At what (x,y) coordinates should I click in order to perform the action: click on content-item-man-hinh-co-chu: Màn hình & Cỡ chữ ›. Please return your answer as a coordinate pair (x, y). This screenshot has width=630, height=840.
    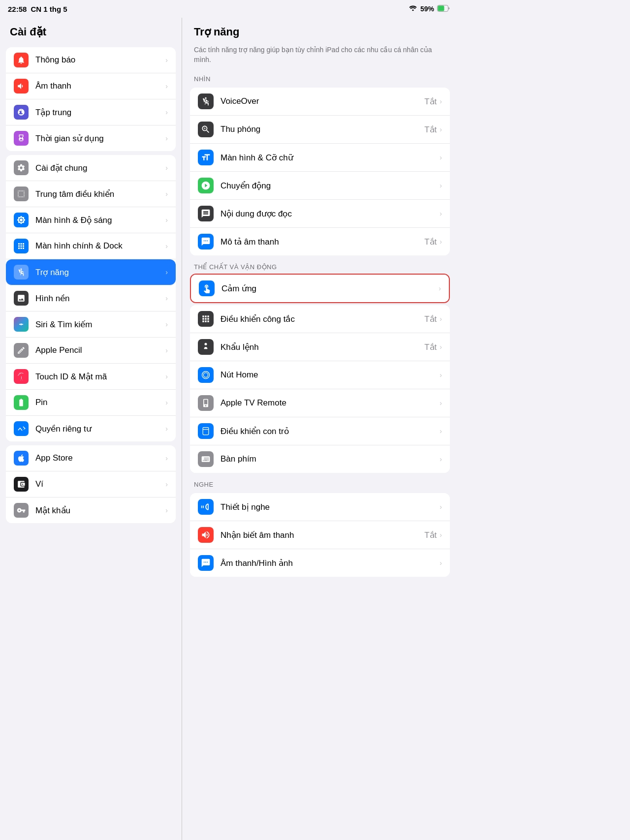
    Looking at the image, I should click on (320, 157).